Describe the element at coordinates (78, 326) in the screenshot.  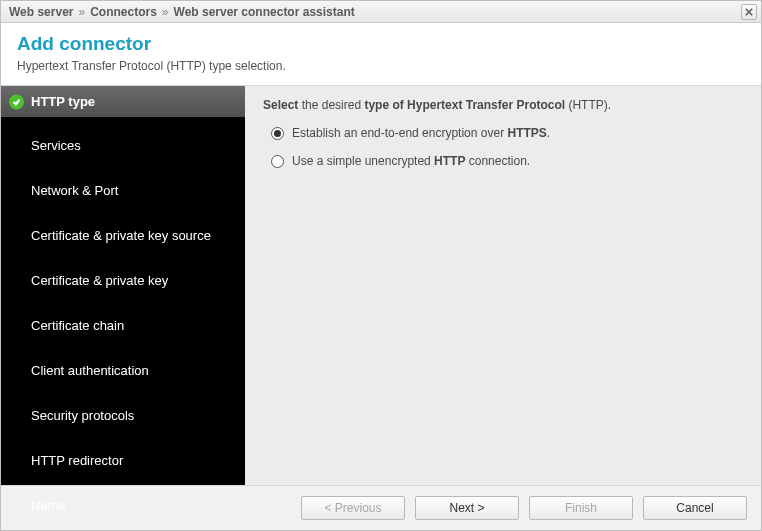
I see `step-label: Certificate chain` at that location.